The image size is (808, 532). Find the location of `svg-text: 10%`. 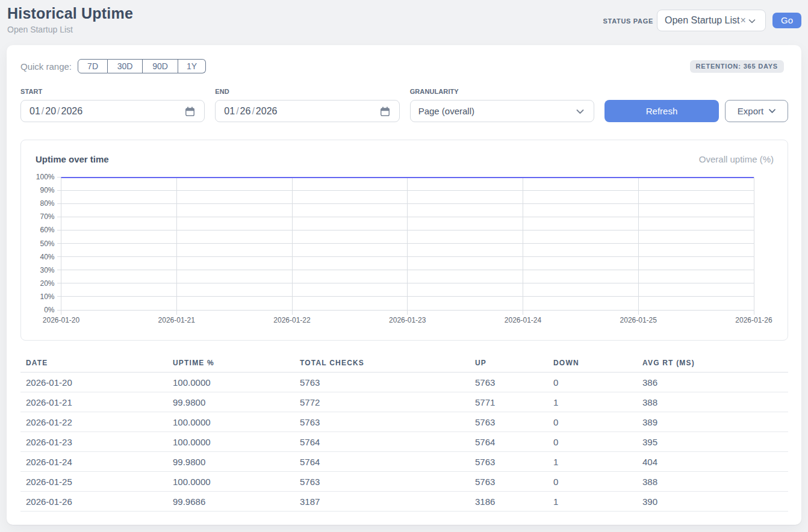

svg-text: 10% is located at coordinates (47, 297).